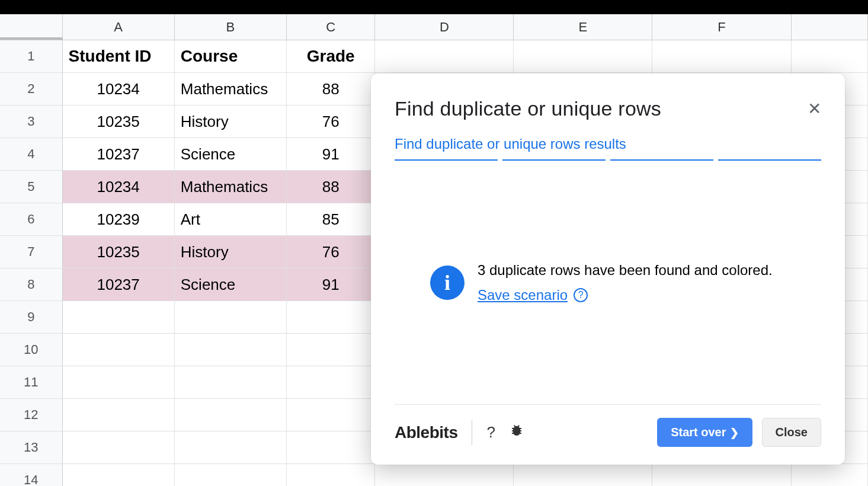 The height and width of the screenshot is (486, 868). What do you see at coordinates (491, 433) in the screenshot?
I see `footer-help-icon: ?` at bounding box center [491, 433].